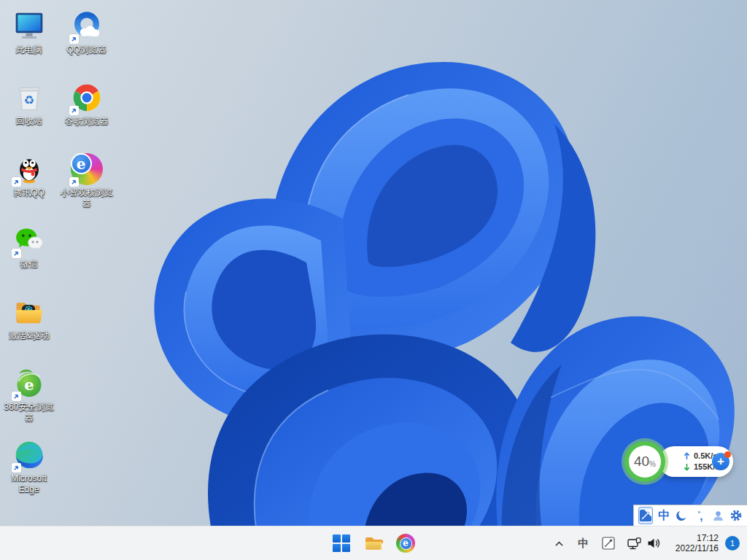 Image resolution: width=747 pixels, height=560 pixels. I want to click on moon-icon, so click(681, 516).